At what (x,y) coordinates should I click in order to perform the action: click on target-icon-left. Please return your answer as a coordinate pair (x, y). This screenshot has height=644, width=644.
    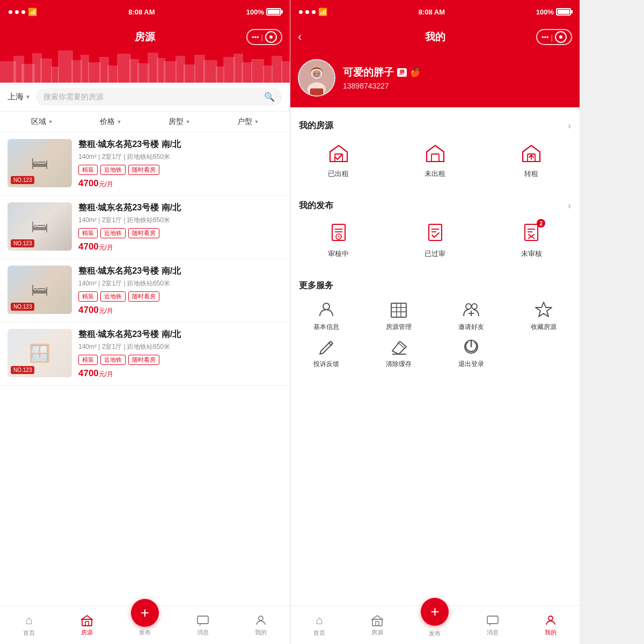
    Looking at the image, I should click on (271, 37).